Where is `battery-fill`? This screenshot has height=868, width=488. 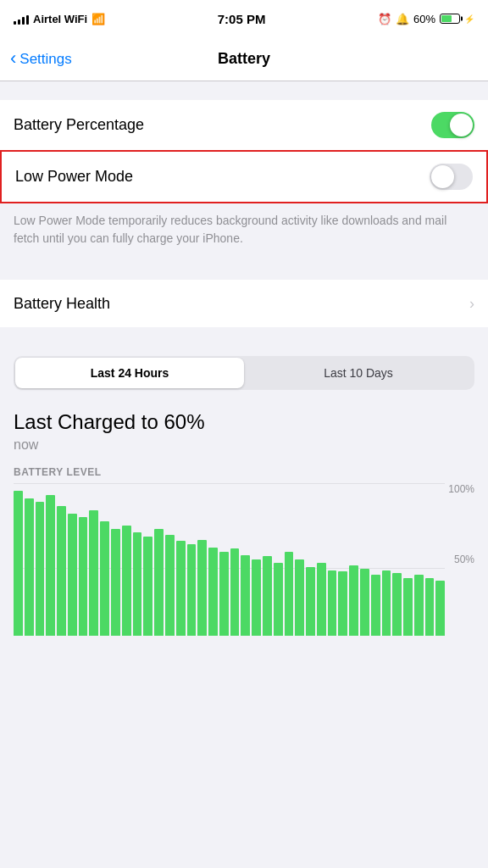 battery-fill is located at coordinates (446, 19).